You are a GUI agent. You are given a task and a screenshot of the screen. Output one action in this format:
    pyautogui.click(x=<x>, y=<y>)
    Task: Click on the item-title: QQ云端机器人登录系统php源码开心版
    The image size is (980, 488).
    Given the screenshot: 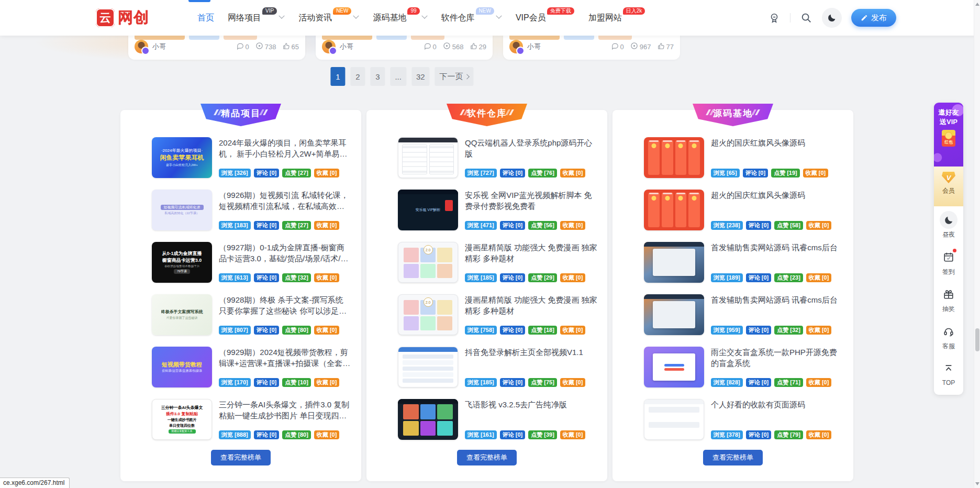 What is the action you would take?
    pyautogui.click(x=531, y=149)
    